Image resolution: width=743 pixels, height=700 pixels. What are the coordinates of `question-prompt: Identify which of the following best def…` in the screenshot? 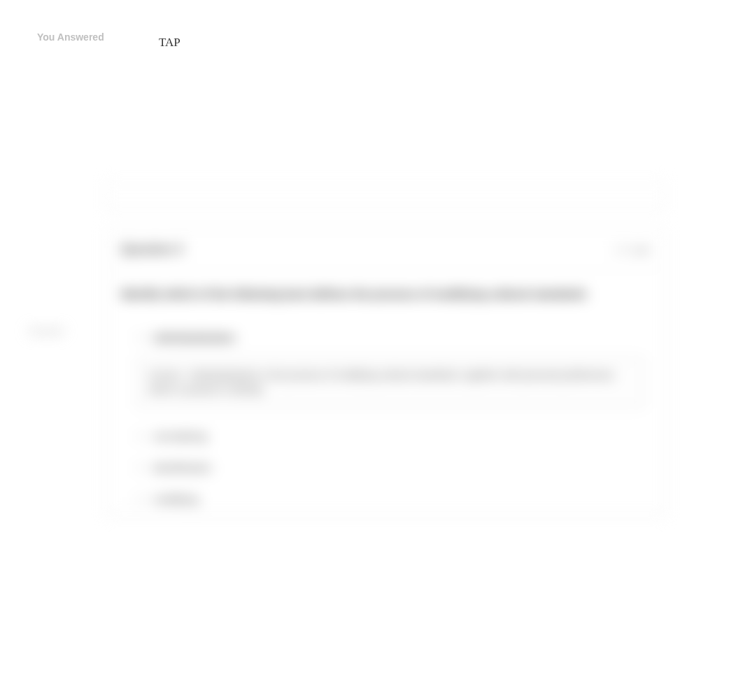 It's located at (385, 296).